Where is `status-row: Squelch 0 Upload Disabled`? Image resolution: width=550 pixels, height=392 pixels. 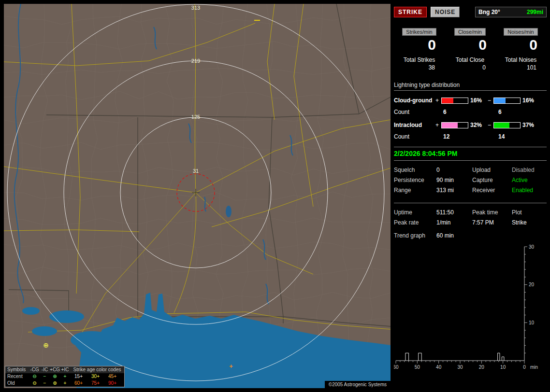 status-row: Squelch 0 Upload Disabled is located at coordinates (470, 170).